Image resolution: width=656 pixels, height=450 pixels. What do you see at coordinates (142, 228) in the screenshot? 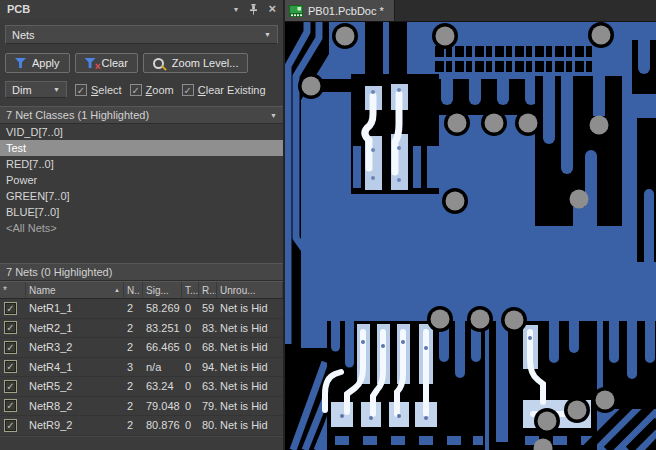
I see `net-class-item-all-nets: <All Nets>` at bounding box center [142, 228].